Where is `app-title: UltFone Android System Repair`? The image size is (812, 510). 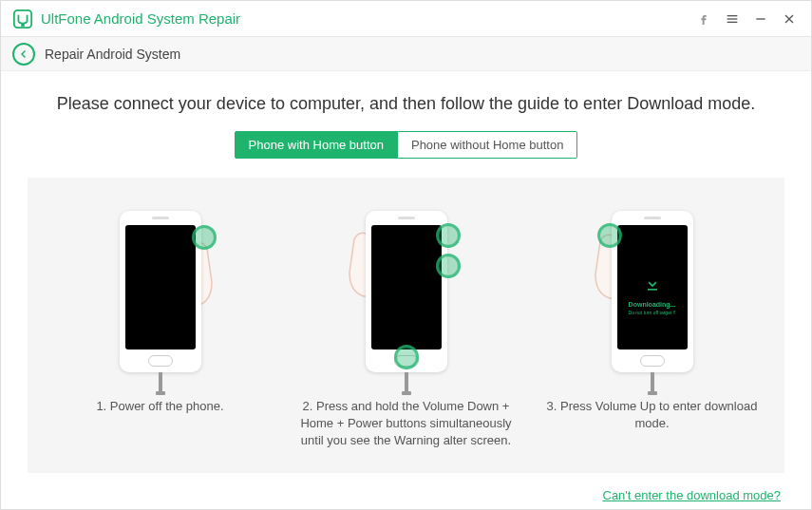 app-title: UltFone Android System Repair is located at coordinates (141, 19).